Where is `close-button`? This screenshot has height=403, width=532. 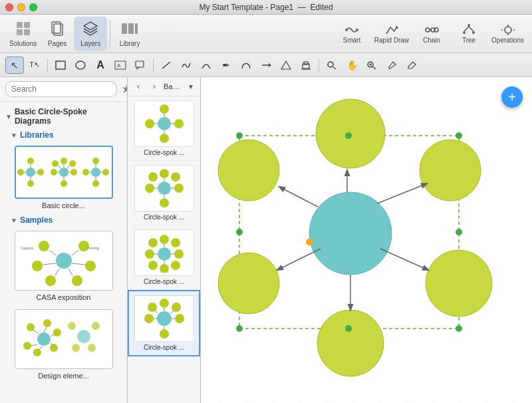 close-button is located at coordinates (9, 7).